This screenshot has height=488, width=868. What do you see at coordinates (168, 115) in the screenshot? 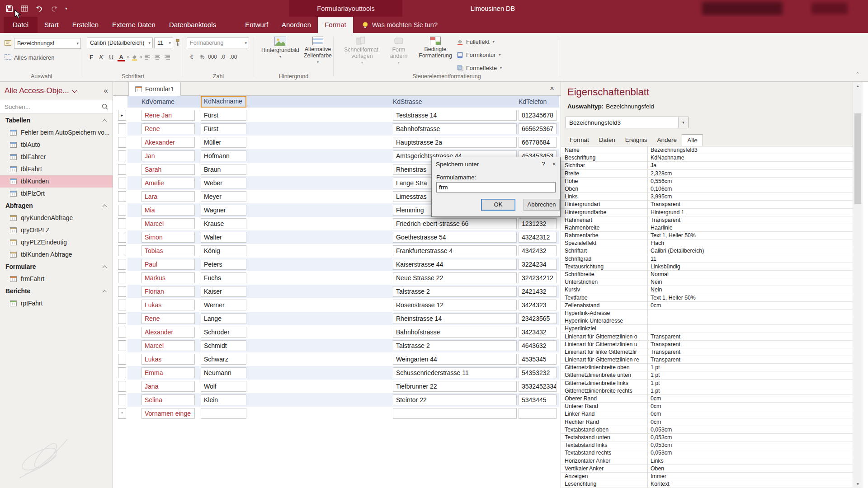
I see `field-kdvorname: Rene Jan` at bounding box center [168, 115].